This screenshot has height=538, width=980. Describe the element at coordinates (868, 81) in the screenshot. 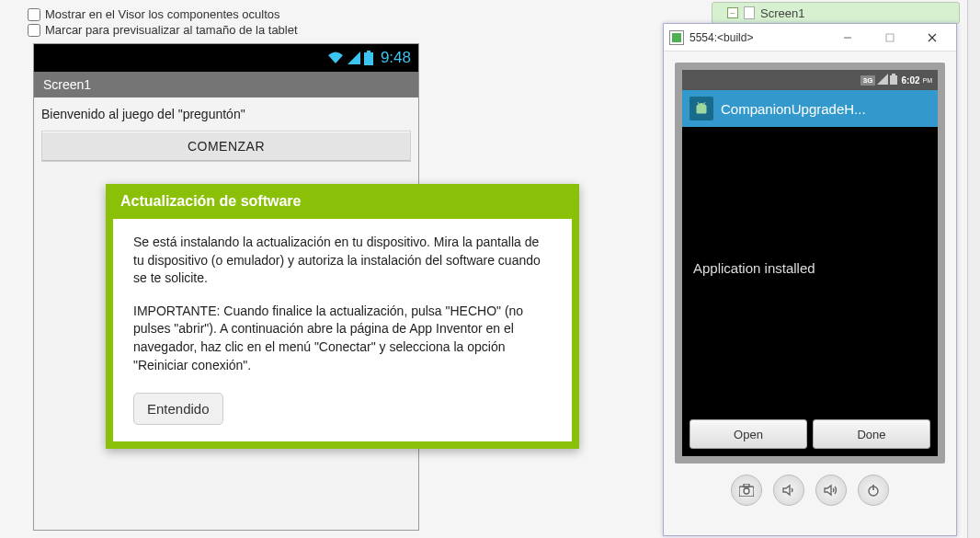

I see `network-3g-icon: 3G` at that location.